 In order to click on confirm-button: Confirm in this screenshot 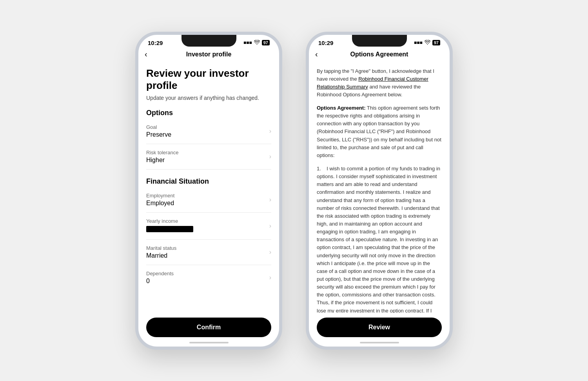, I will do `click(209, 327)`.